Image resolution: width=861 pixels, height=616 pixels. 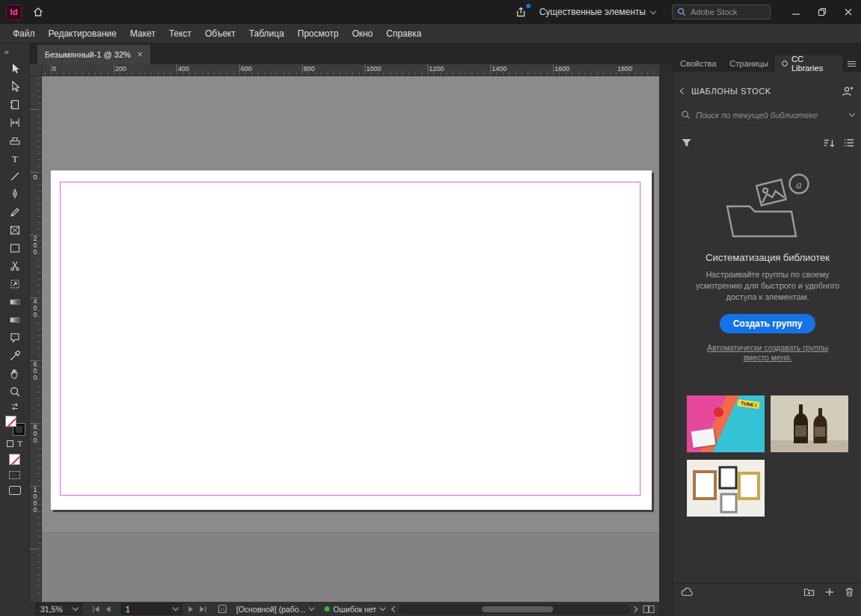 What do you see at coordinates (351, 70) in the screenshot?
I see `horizontal-ruler: 0 200 400 600 800 1000 1200 1400 1600 18…` at bounding box center [351, 70].